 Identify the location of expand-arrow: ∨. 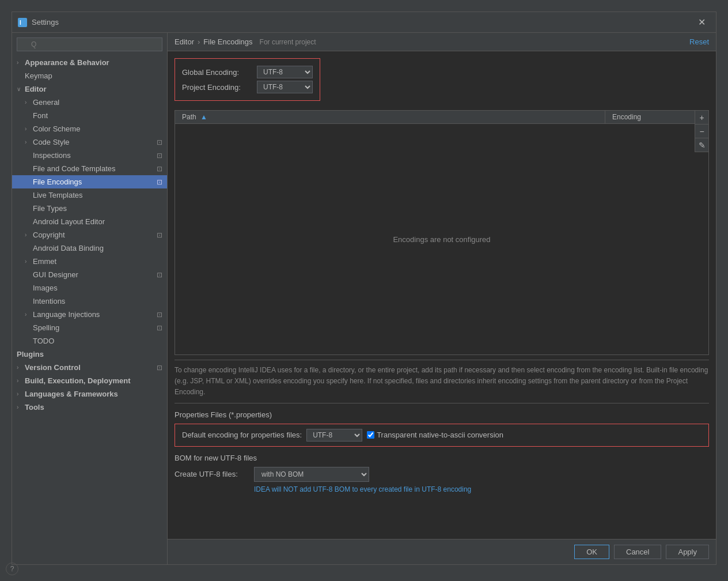
(21, 89).